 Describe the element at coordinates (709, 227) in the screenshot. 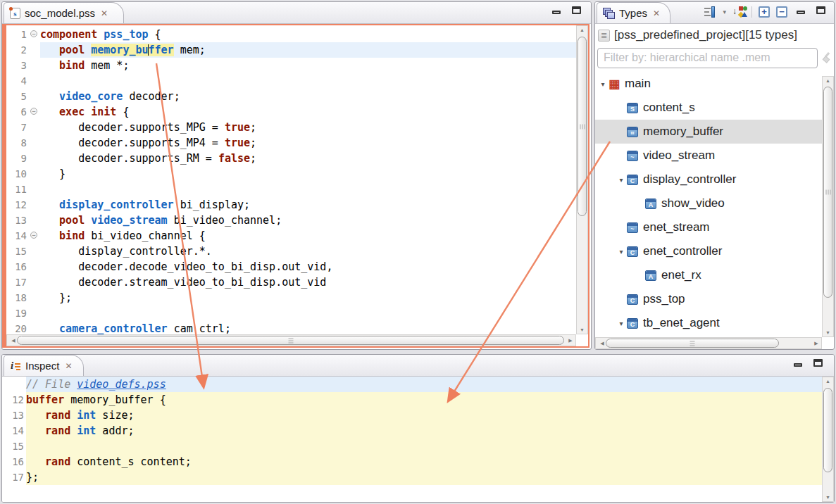

I see `tree-item-enet_stream: ~enet_stream` at that location.